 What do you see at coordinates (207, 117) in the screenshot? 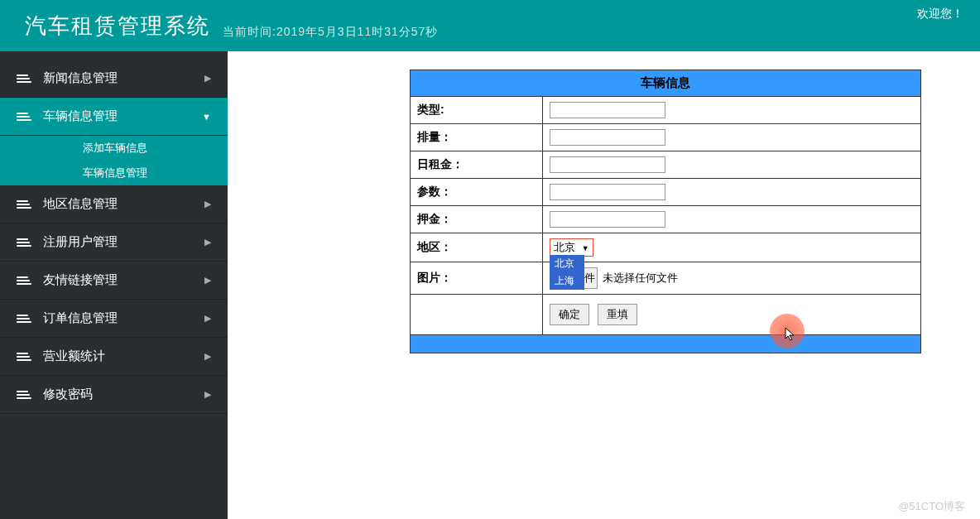
I see `chevron-down-icon: ▼` at bounding box center [207, 117].